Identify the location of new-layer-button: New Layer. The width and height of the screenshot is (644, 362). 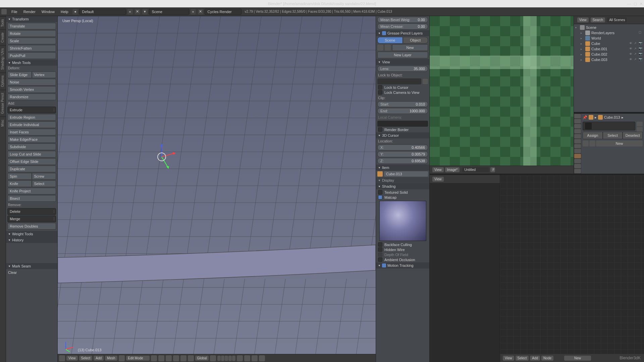
(402, 55).